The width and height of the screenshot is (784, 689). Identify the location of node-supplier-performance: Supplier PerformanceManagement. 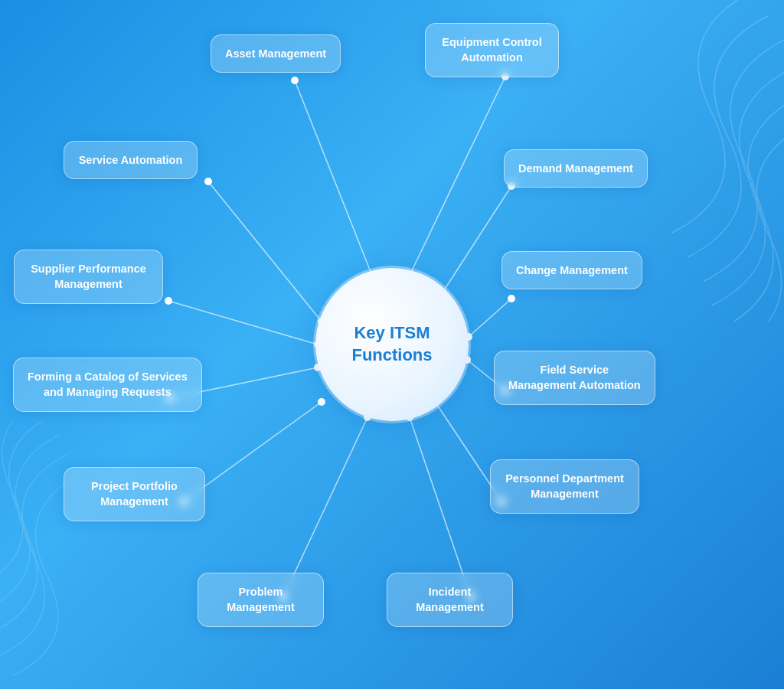
(89, 277).